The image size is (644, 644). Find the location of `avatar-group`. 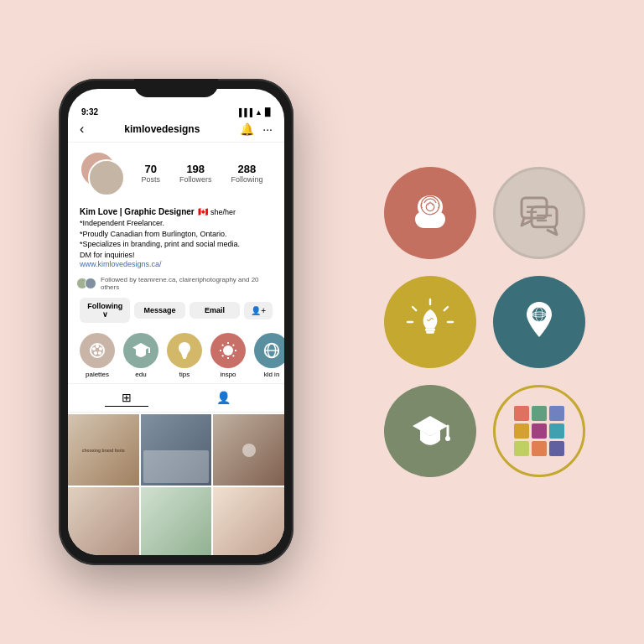

avatar-group is located at coordinates (101, 173).